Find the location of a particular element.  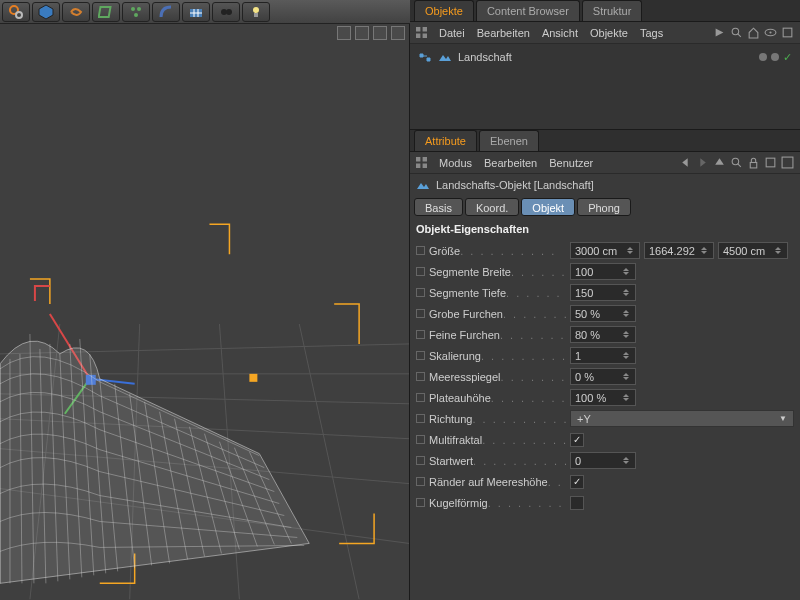

prop-label: Grobe Furchen is located at coordinates (466, 314).